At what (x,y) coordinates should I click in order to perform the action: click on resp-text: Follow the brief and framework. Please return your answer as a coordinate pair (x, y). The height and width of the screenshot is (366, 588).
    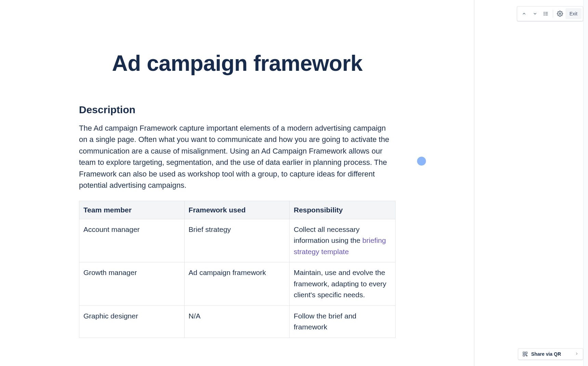
    Looking at the image, I should click on (325, 322).